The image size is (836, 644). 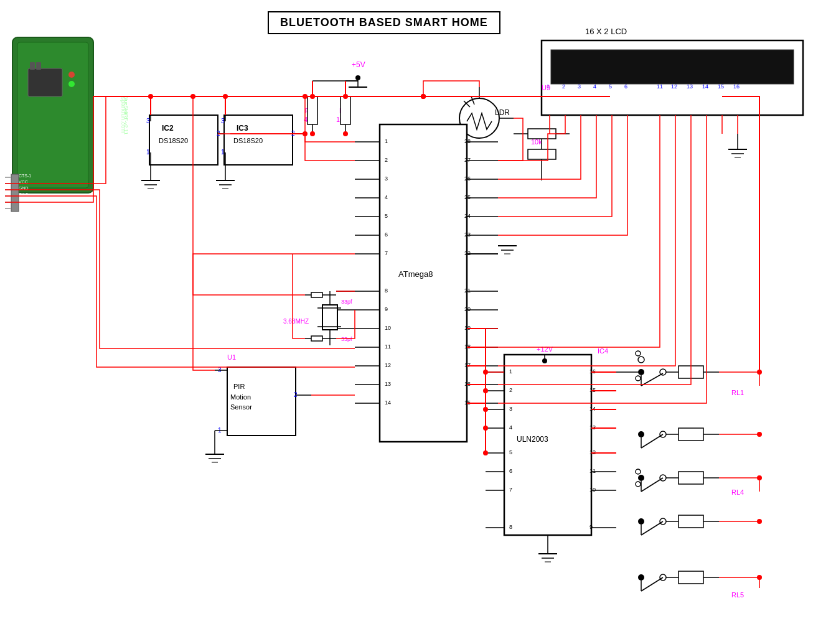 What do you see at coordinates (738, 492) in the screenshot?
I see `svg-text: RL4` at bounding box center [738, 492].